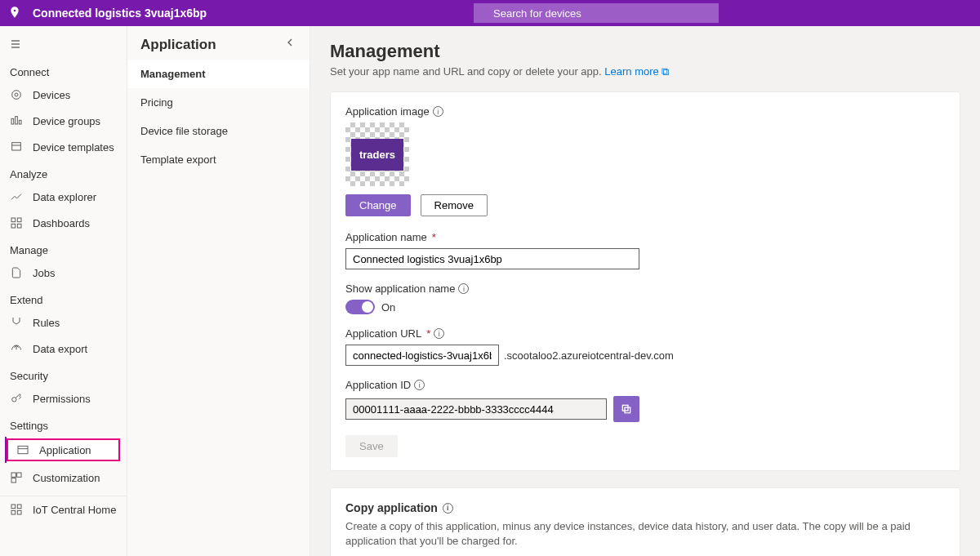 This screenshot has height=556, width=980. I want to click on app-name-label: Application name, so click(386, 237).